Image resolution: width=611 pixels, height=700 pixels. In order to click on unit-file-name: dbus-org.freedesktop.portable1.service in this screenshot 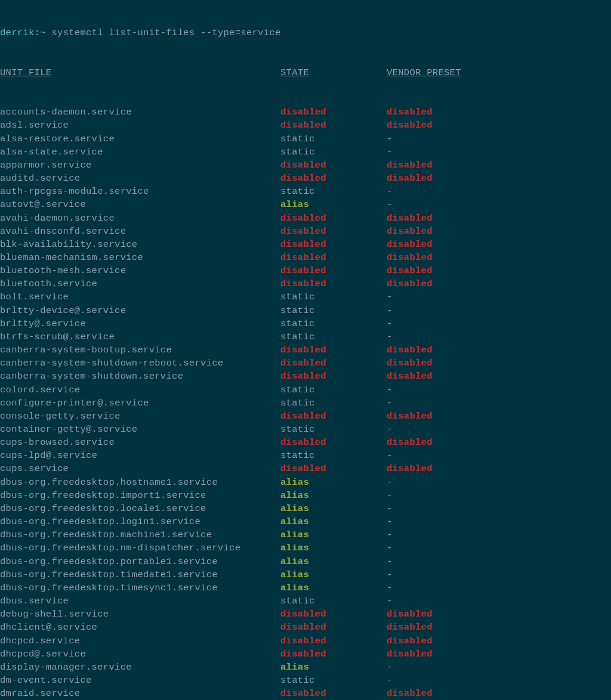, I will do `click(140, 562)`.